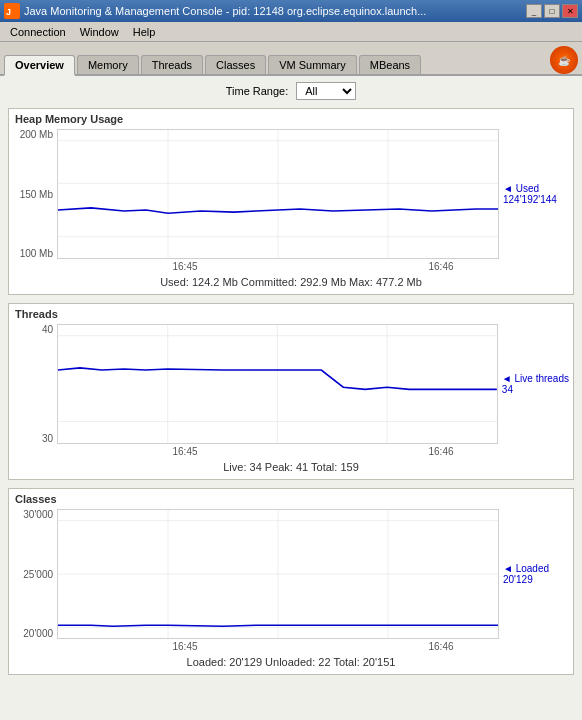 This screenshot has width=582, height=720. I want to click on heap-x-axis: 16:45 16:46, so click(291, 266).